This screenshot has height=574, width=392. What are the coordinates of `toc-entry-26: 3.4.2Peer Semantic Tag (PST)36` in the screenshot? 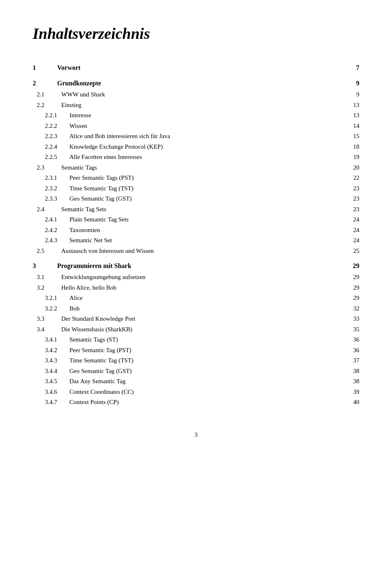 It's located at (196, 351).